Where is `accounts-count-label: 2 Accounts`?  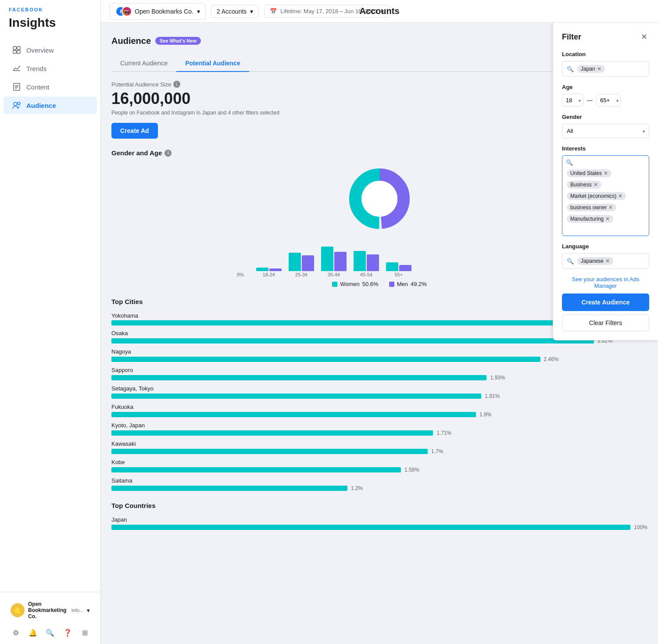 accounts-count-label: 2 Accounts is located at coordinates (232, 11).